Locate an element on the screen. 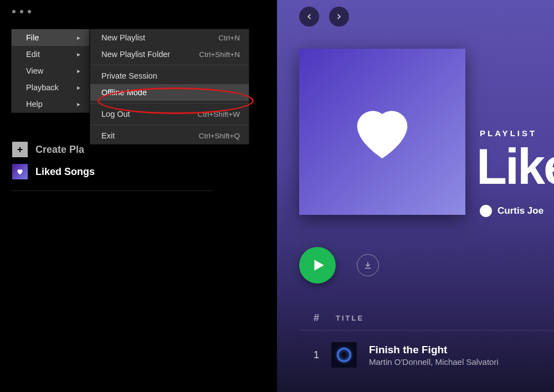 This screenshot has width=554, height=392. nav-back-button is located at coordinates (309, 17).